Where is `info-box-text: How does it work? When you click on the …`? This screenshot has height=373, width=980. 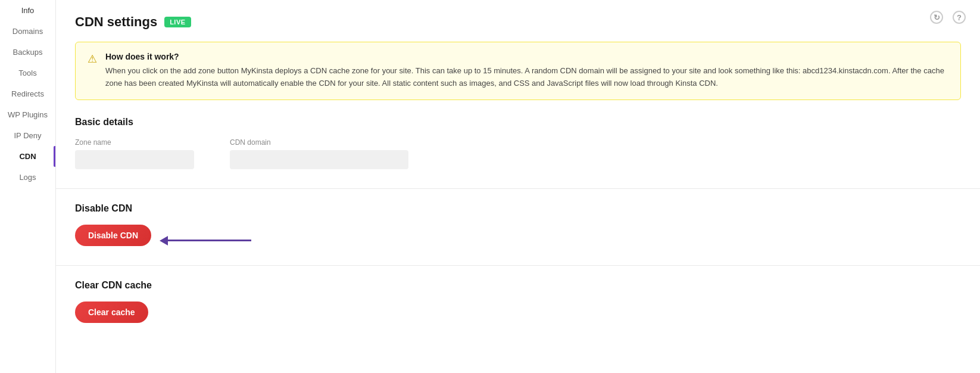 info-box-text: How does it work? When you click on the … is located at coordinates (527, 71).